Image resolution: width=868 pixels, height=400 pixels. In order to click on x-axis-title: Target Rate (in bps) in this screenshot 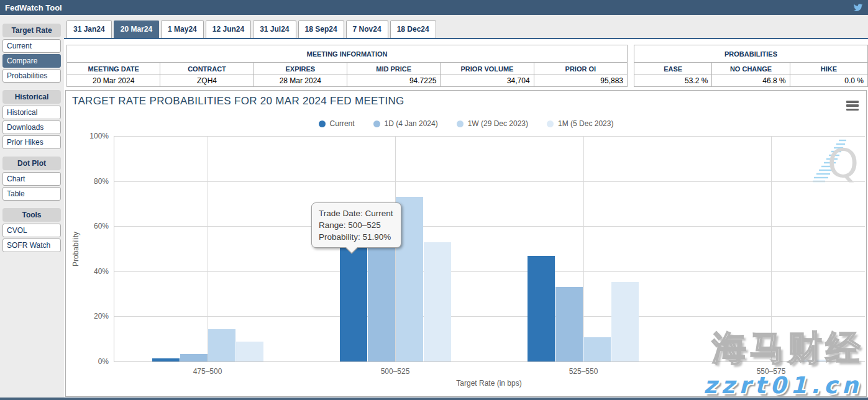, I will do `click(489, 383)`.